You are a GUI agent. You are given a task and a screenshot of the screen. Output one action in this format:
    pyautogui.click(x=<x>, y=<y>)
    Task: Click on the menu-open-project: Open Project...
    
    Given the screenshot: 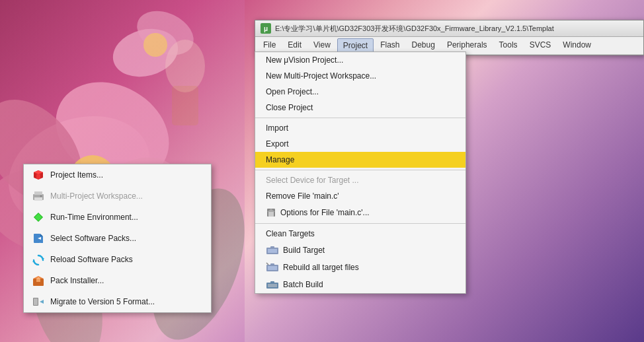 What is the action you would take?
    pyautogui.click(x=360, y=92)
    